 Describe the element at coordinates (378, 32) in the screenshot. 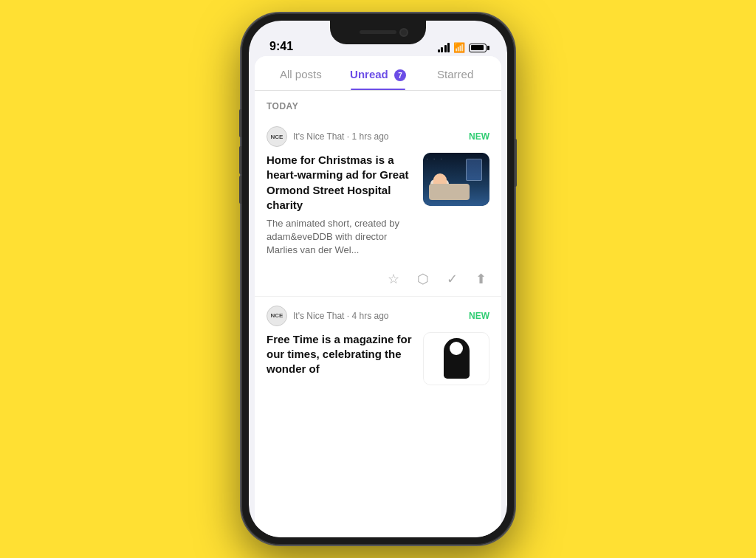

I see `speaker` at that location.